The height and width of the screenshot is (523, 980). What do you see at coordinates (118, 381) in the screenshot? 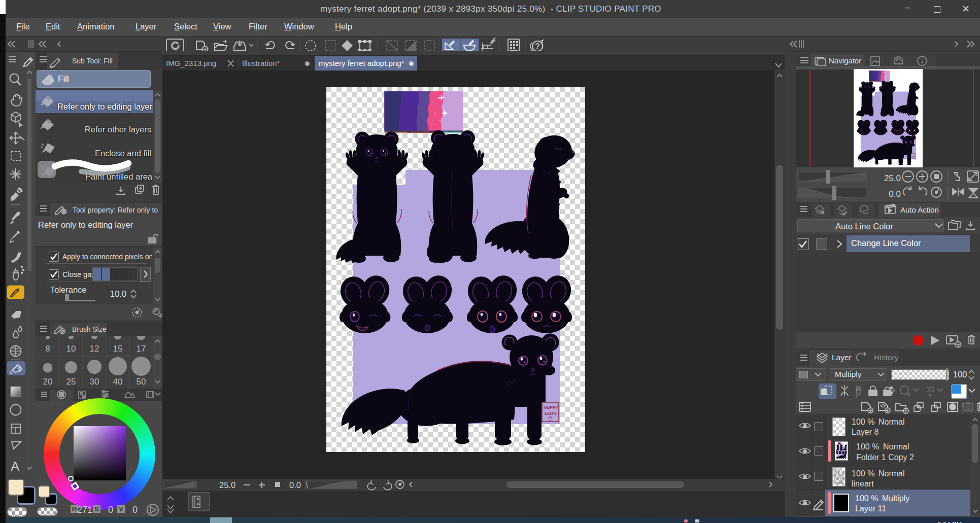
I see `svg-text: 40` at bounding box center [118, 381].